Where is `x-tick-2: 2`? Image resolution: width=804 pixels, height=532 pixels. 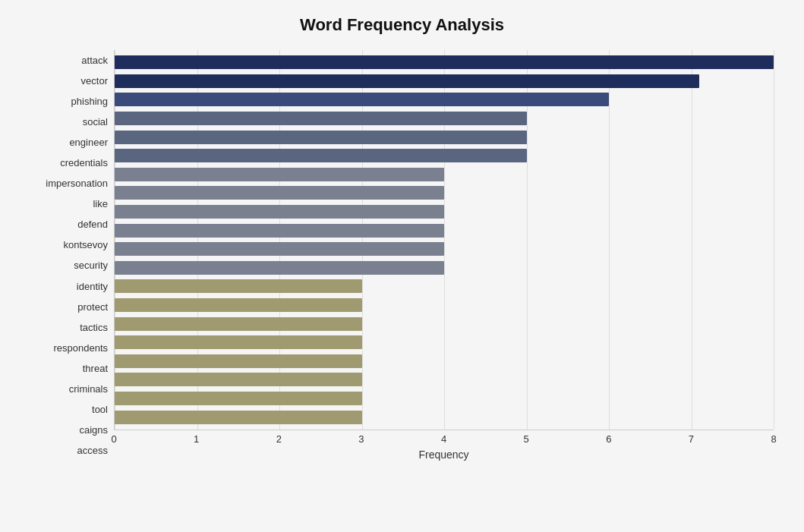
x-tick-2: 2 is located at coordinates (279, 439).